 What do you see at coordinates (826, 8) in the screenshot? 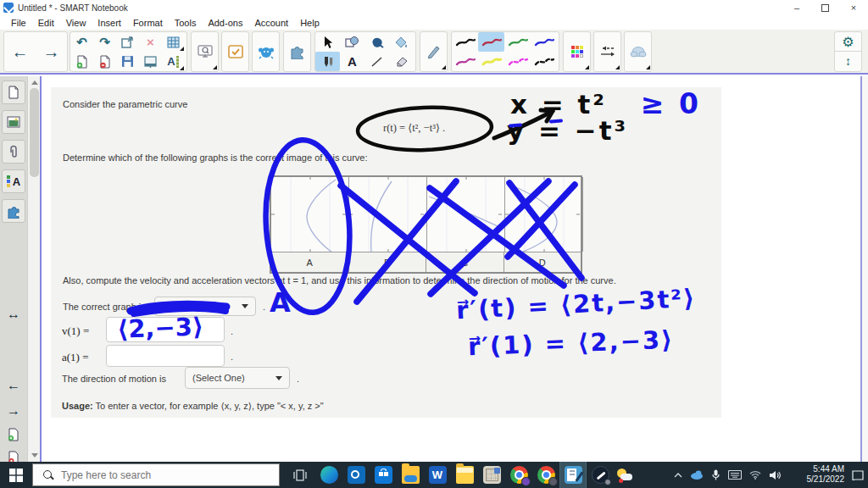
I see `maximize-button` at bounding box center [826, 8].